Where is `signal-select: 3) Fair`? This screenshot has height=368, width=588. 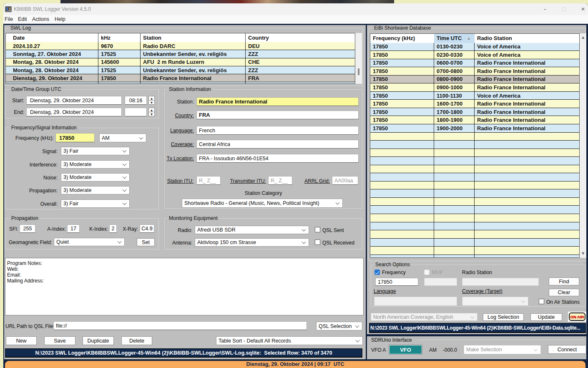
signal-select: 3) Fair is located at coordinates (95, 151).